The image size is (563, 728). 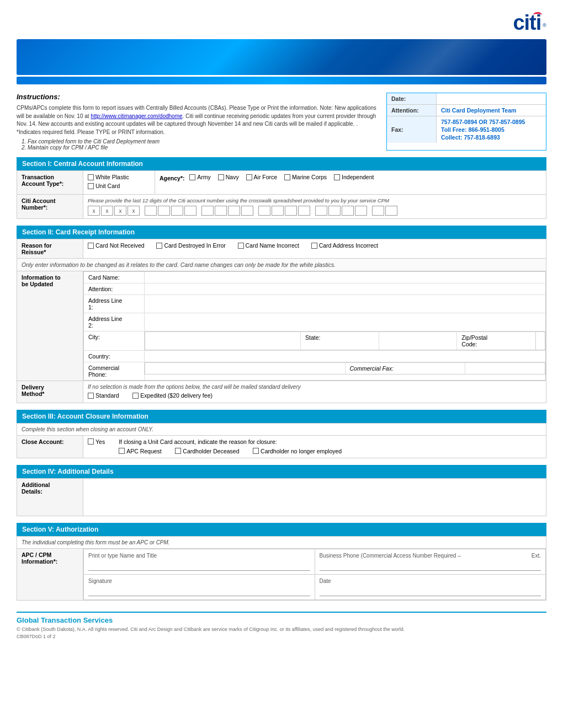 What do you see at coordinates (203, 148) in the screenshot?
I see `instruction-item-2: Maintain copy for CPM / APC file` at bounding box center [203, 148].